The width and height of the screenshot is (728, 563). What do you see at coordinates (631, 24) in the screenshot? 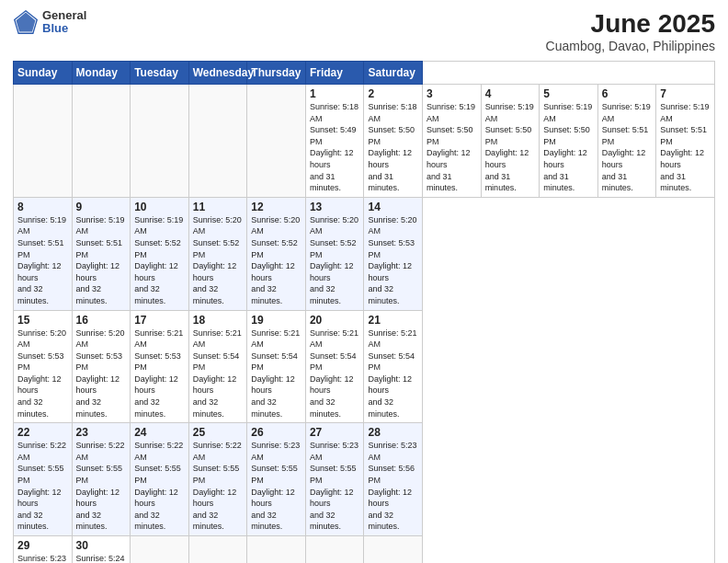
I see `calendar-title: June 2025` at bounding box center [631, 24].